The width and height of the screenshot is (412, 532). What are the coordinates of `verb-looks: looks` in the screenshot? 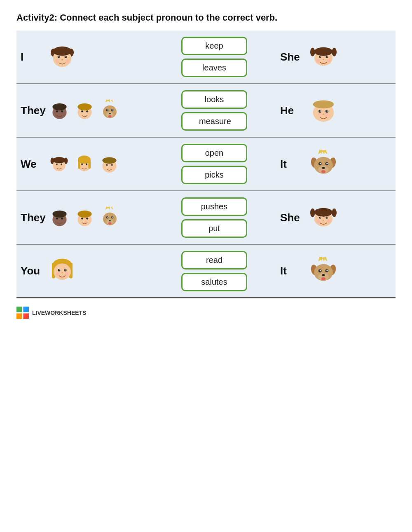 It's located at (214, 100).